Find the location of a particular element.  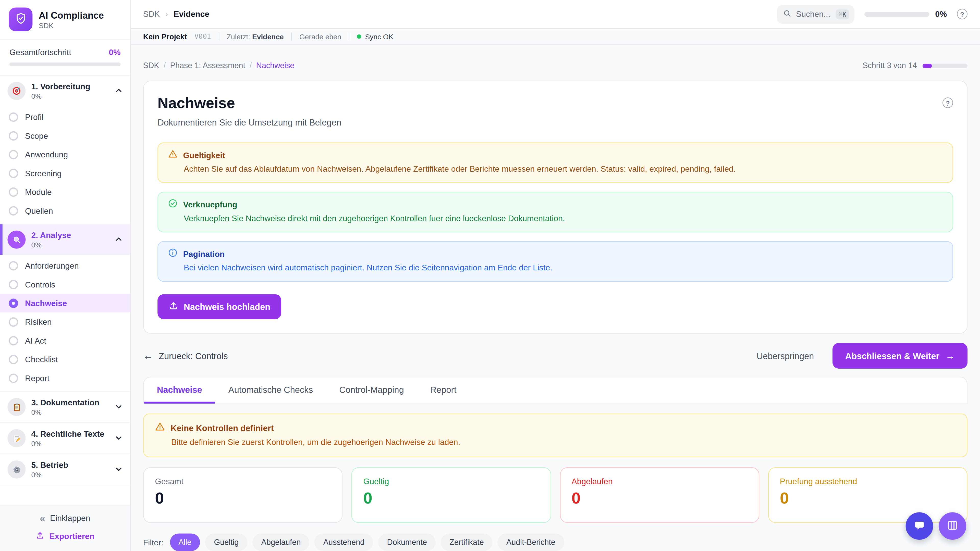

phase-label: 3. Dokumentation is located at coordinates (70, 402).